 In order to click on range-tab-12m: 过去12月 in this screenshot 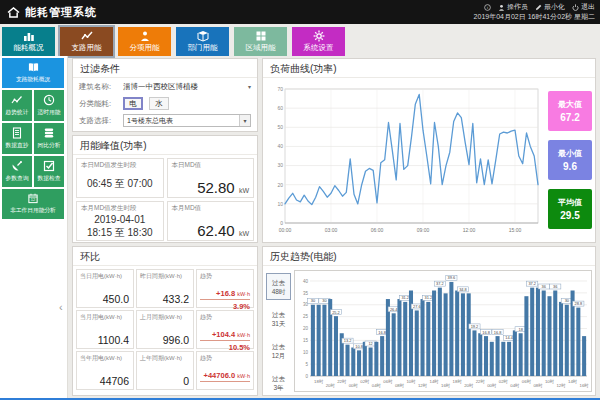, I will do `click(278, 350)`.